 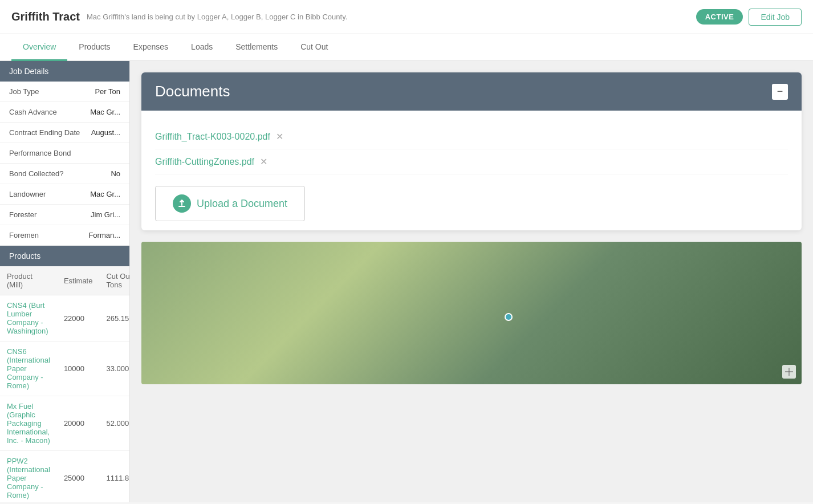 I want to click on document-item-1: Griffith-CuttingZones.pdf ✕, so click(x=471, y=162).